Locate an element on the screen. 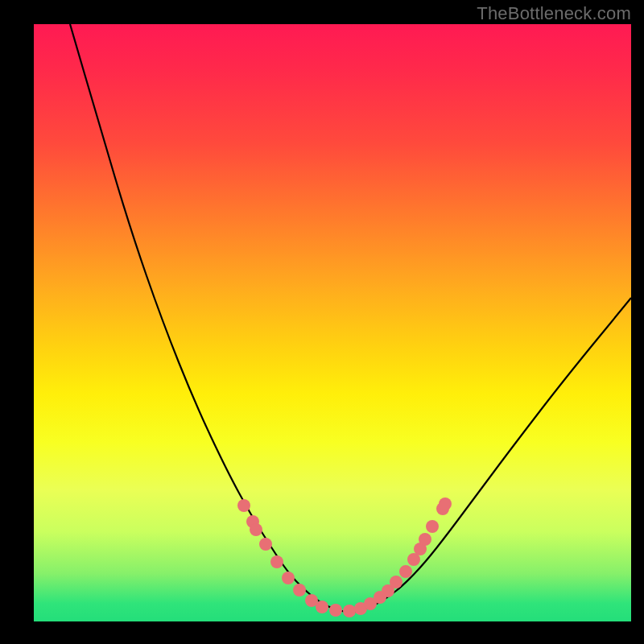 The height and width of the screenshot is (644, 644). watermark-text: TheBottleneck.com is located at coordinates (554, 14).